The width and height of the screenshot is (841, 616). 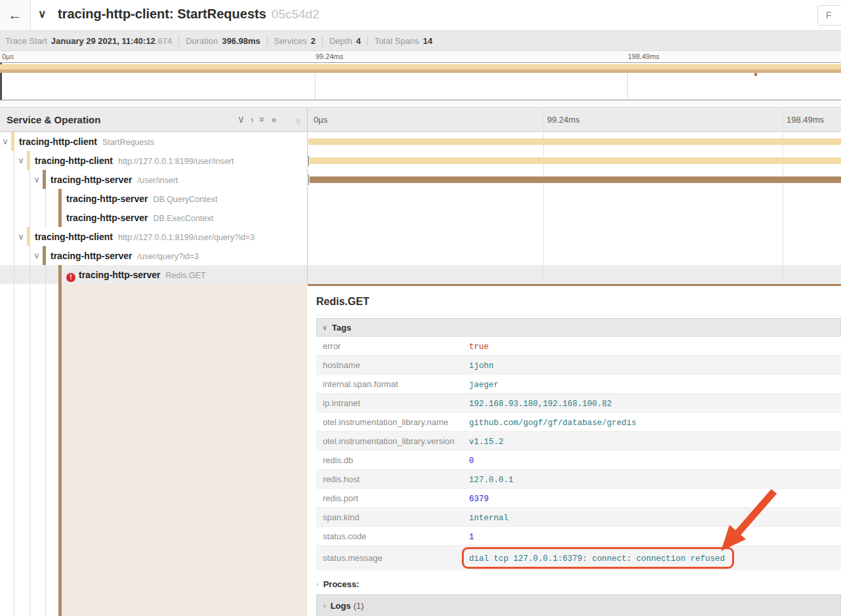 What do you see at coordinates (189, 14) in the screenshot?
I see `page-title: tracing-http-client: StartRequests05c54d…` at bounding box center [189, 14].